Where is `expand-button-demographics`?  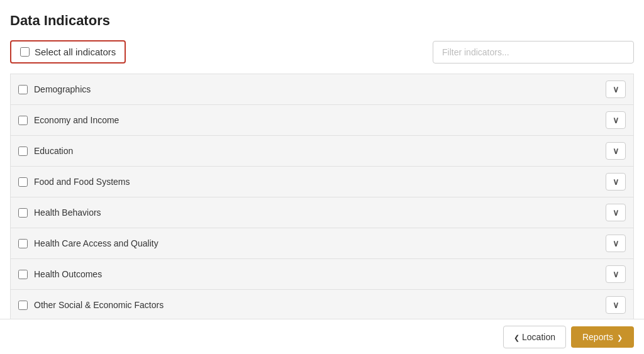
expand-button-demographics is located at coordinates (616, 89).